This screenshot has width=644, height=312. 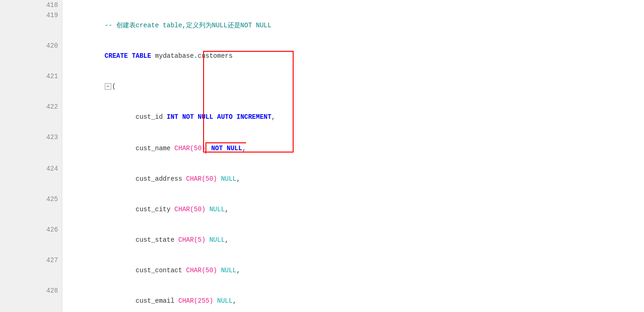 I want to click on line-row: 423 cust_name CHAR(50) NOT NULL,, so click(x=322, y=148).